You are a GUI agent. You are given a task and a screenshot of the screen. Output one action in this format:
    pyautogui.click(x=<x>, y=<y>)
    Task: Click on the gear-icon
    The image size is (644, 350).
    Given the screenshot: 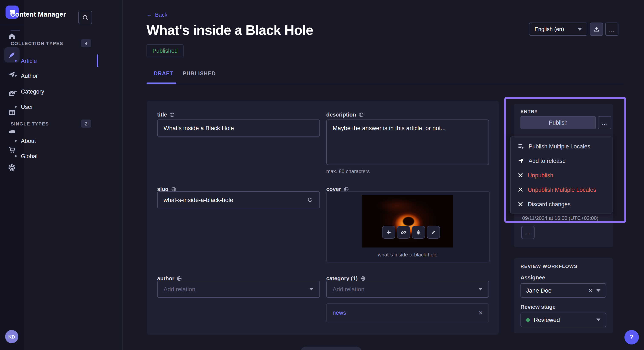 What is the action you would take?
    pyautogui.click(x=12, y=168)
    